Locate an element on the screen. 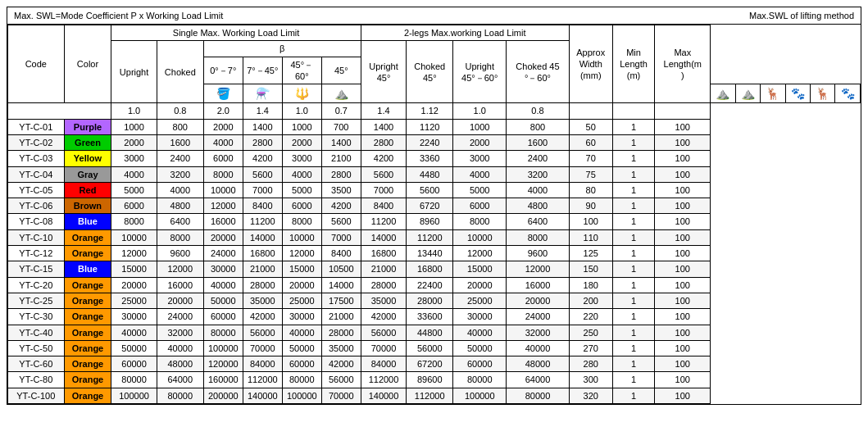 This screenshot has height=445, width=868. table-row: YT-C-20Orange200001600040000280002000014… is located at coordinates (434, 285).